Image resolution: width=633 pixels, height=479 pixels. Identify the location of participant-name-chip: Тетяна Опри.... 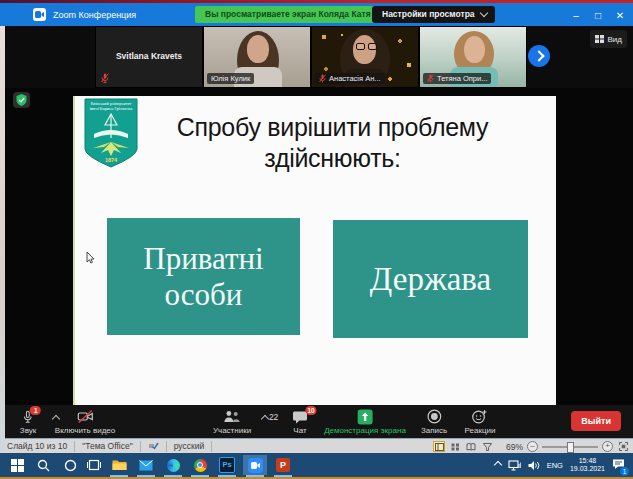
(457, 78).